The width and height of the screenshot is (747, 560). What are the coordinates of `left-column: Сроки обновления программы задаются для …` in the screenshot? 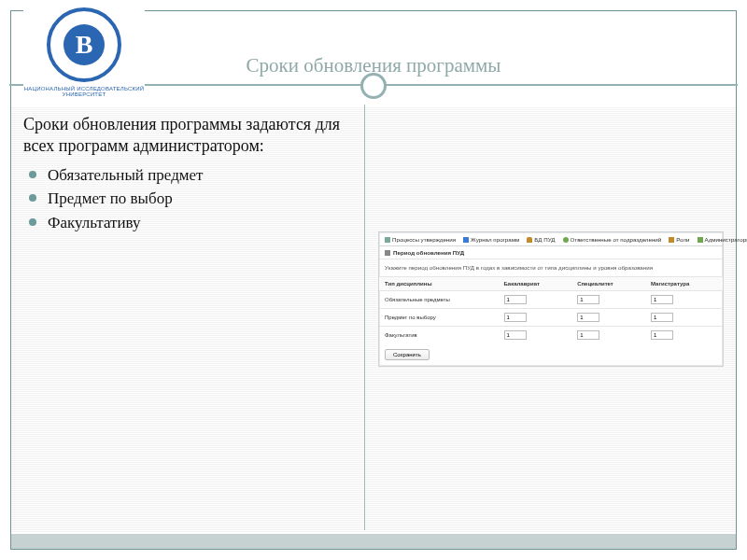 It's located at (187, 174).